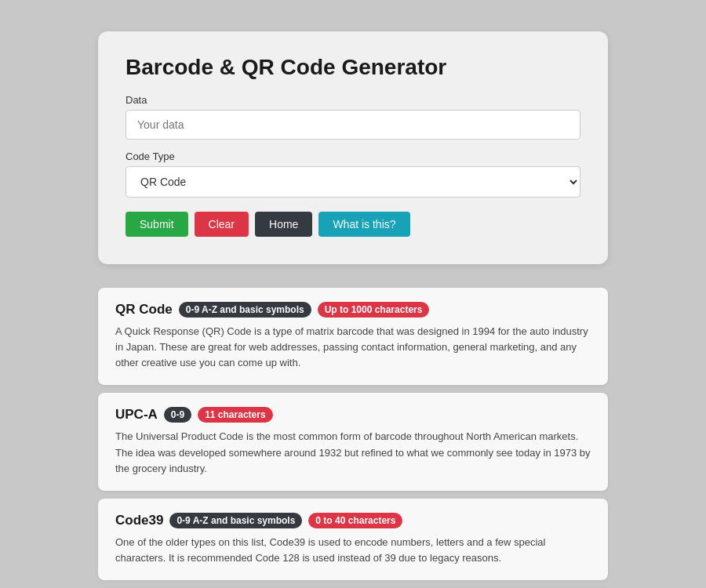 This screenshot has width=706, height=588. Describe the element at coordinates (144, 310) in the screenshot. I see `info-card-name: QR Code` at that location.